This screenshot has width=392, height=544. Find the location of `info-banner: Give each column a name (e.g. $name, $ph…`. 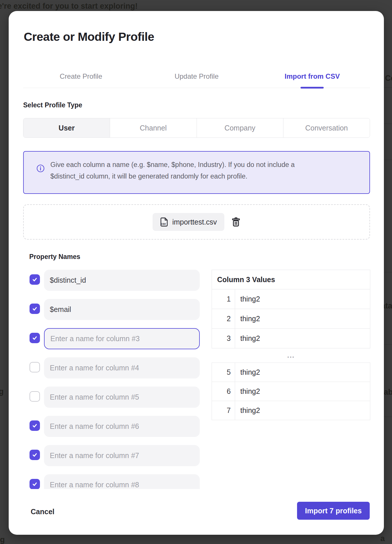

info-banner: Give each column a name (e.g. $name, $ph… is located at coordinates (197, 172).